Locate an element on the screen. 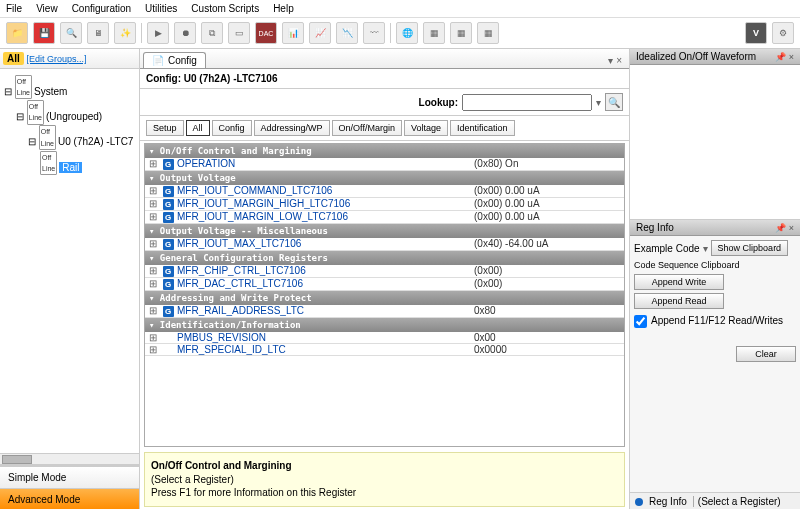 The height and width of the screenshot is (509, 800). tab-identification: Identification is located at coordinates (482, 128).